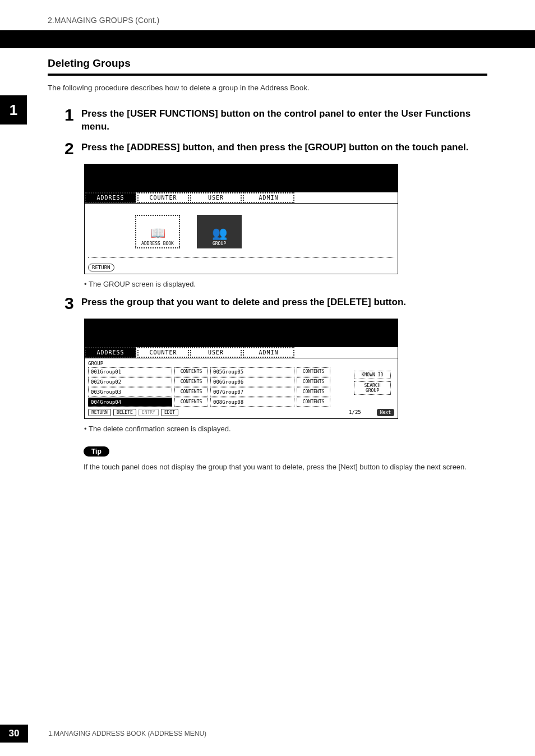 This screenshot has height=756, width=535. What do you see at coordinates (96, 451) in the screenshot?
I see `tip-badge: Tip` at bounding box center [96, 451].